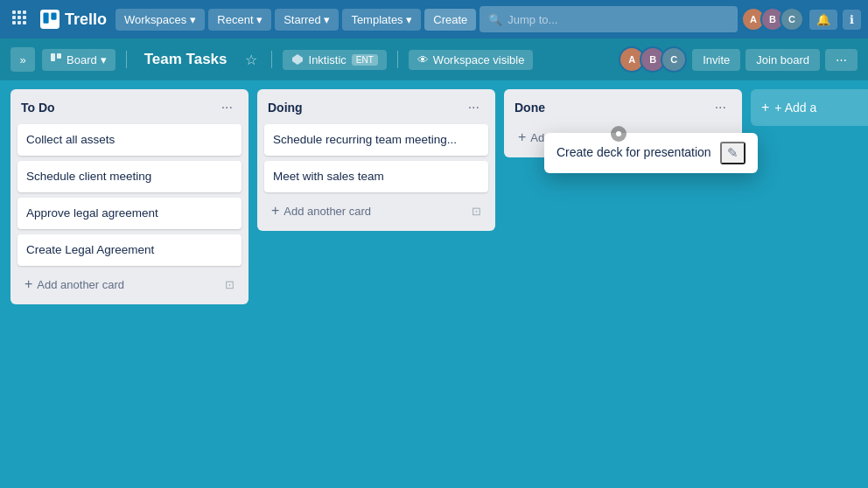  I want to click on list-header-done: Done ···, so click(623, 108).